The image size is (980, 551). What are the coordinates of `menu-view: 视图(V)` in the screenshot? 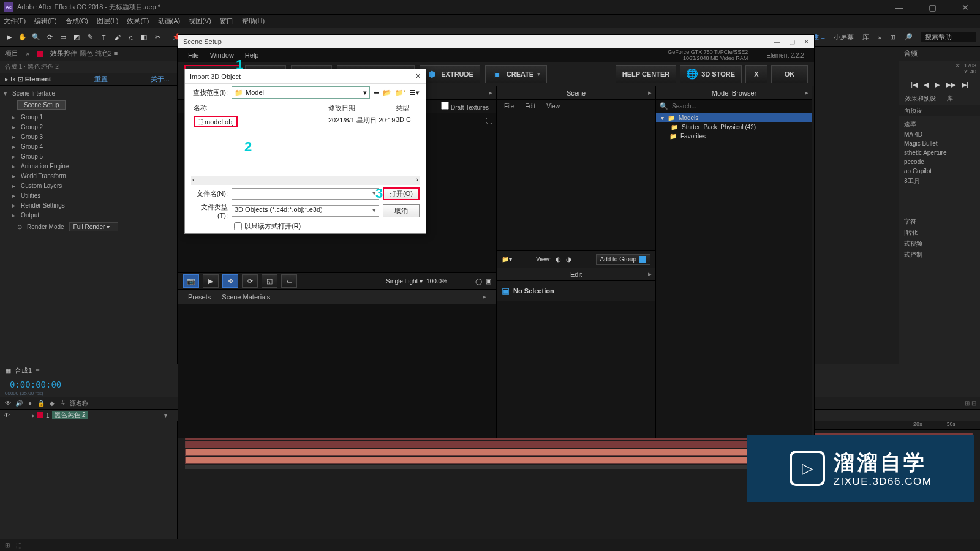 It's located at (200, 21).